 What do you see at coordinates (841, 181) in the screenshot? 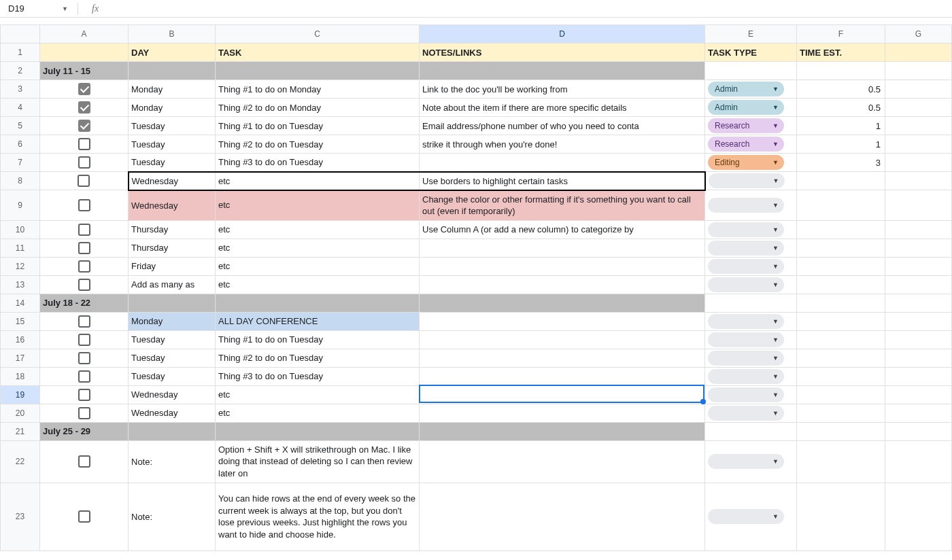
I see `cell-F8` at bounding box center [841, 181].